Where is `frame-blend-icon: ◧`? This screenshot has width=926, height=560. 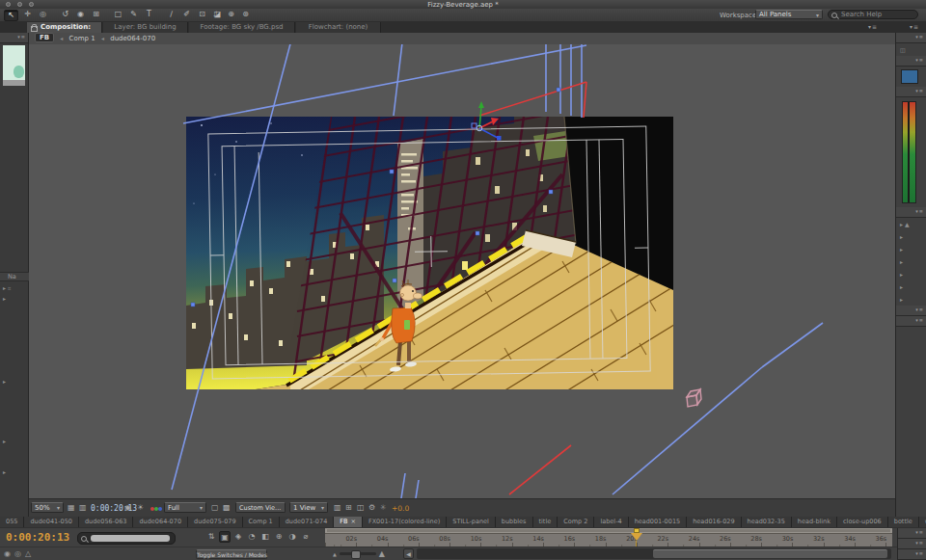
frame-blend-icon: ◧ is located at coordinates (265, 537).